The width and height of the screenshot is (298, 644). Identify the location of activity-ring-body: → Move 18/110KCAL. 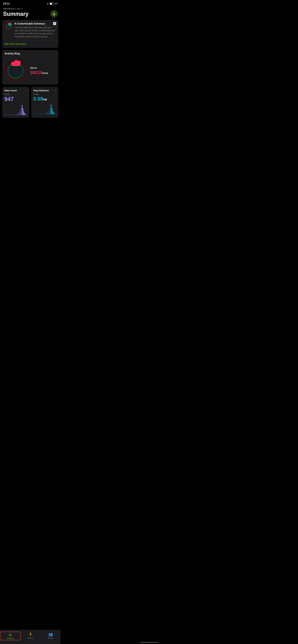
(30, 71).